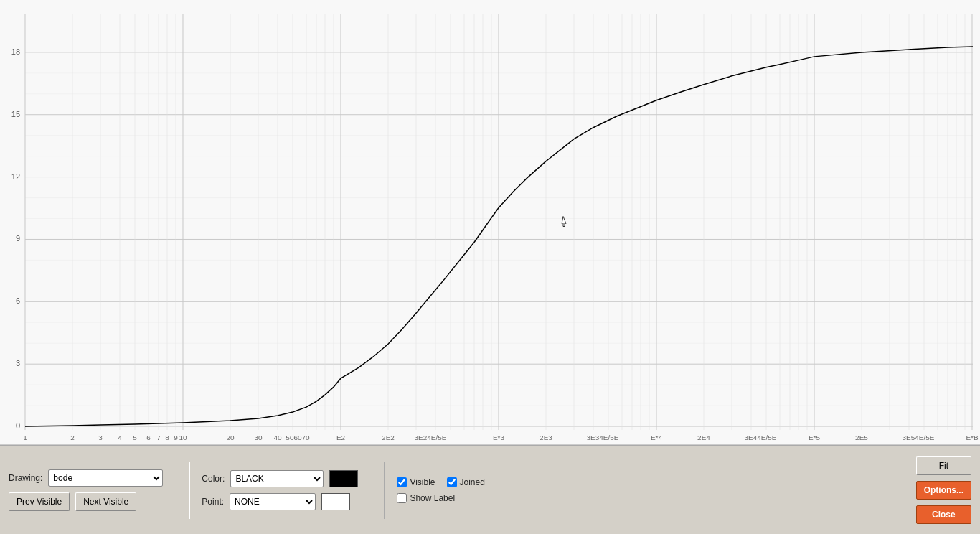 The width and height of the screenshot is (980, 534). Describe the element at coordinates (944, 490) in the screenshot. I see `right-buttons: Fit Options... Close` at that location.